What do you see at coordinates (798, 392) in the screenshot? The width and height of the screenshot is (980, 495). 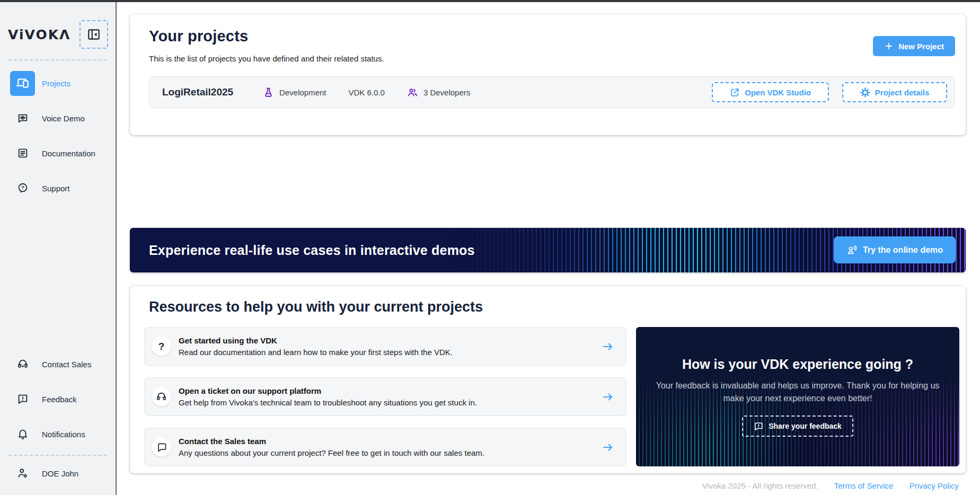 I see `feedback-panel-body: Your feedback is invaluable and helps us…` at bounding box center [798, 392].